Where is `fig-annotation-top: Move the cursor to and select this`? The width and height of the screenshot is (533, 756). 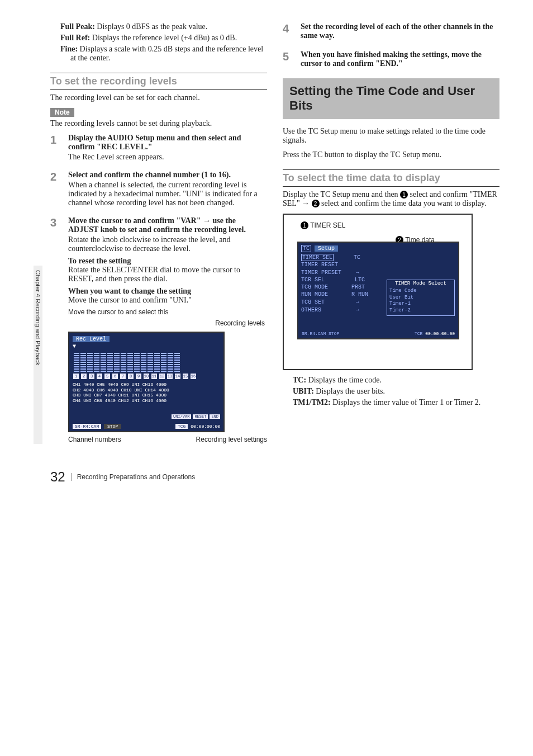
fig-annotation-top: Move the cursor to and select this is located at coordinates (168, 312).